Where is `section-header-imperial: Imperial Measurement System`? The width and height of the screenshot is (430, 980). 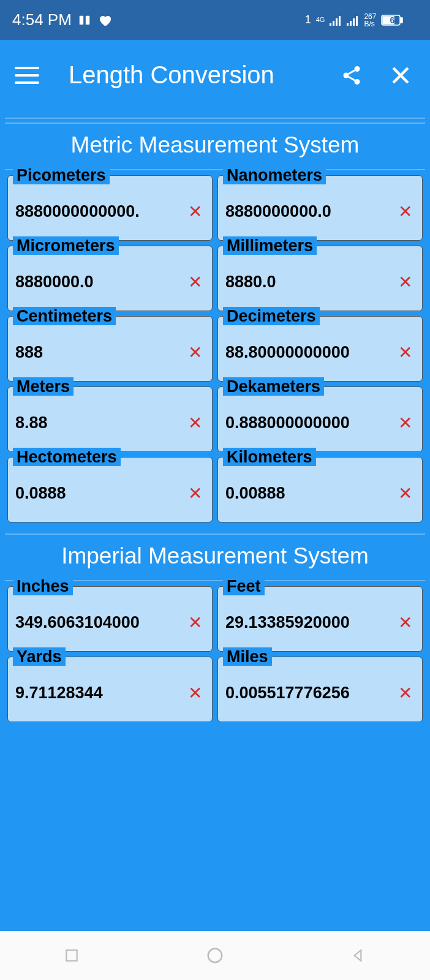 section-header-imperial: Imperial Measurement System is located at coordinates (215, 557).